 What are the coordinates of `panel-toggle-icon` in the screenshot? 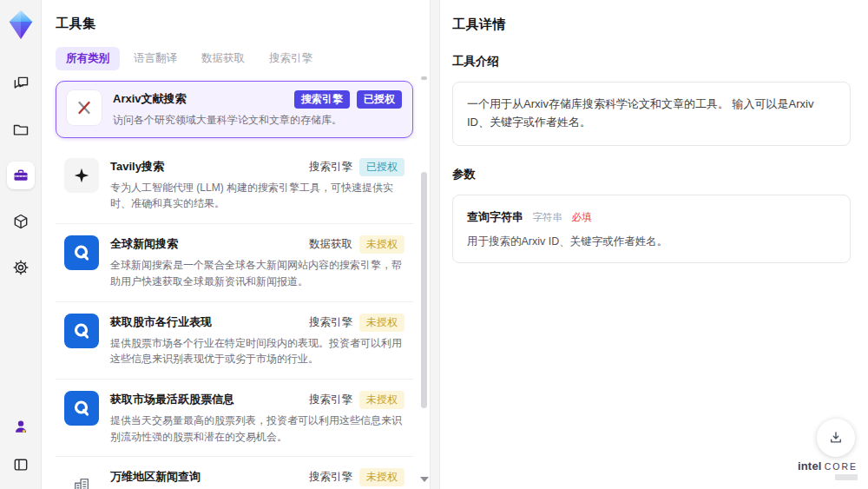 It's located at (21, 465).